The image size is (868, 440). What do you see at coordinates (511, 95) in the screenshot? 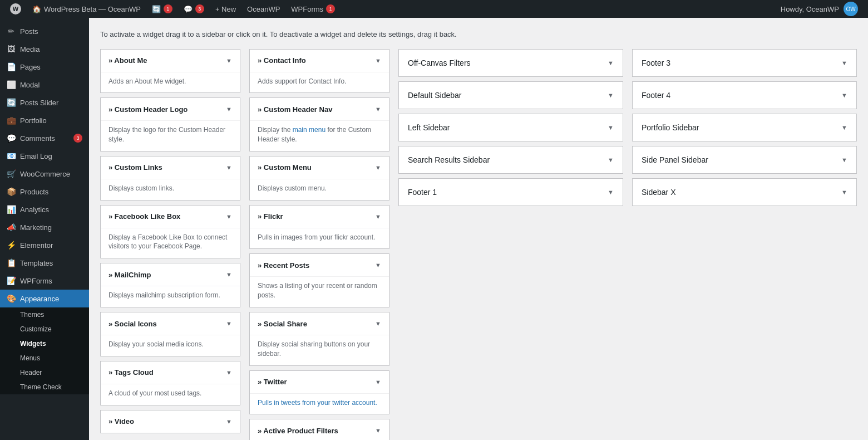
I see `sidebar-default-sidebar: Default Sidebar ▼` at bounding box center [511, 95].